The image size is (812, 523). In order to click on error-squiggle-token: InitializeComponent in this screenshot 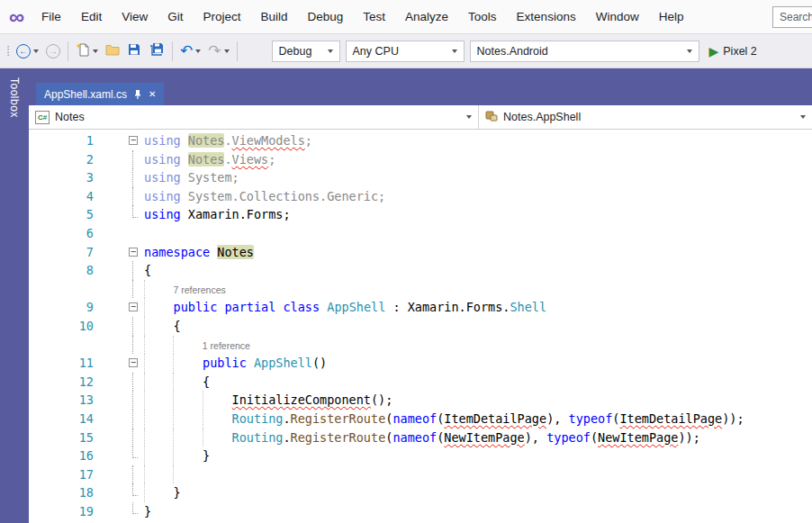, I will do `click(302, 400)`.